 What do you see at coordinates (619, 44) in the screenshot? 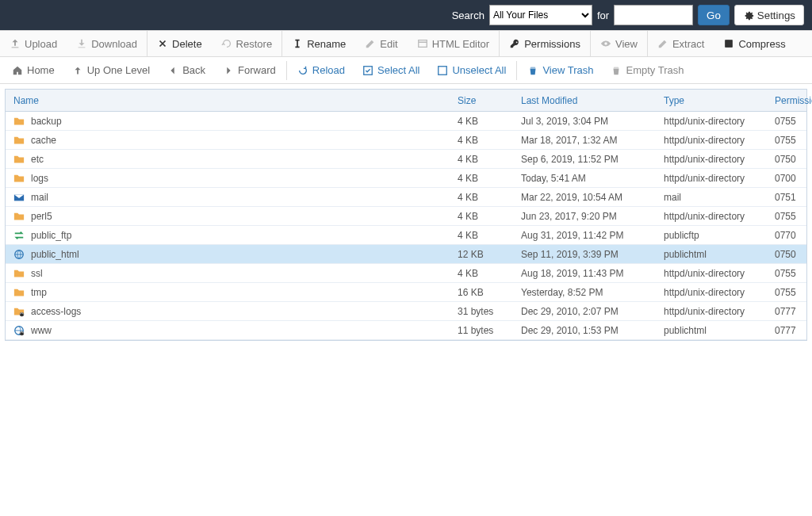
I see `view-button: View` at bounding box center [619, 44].